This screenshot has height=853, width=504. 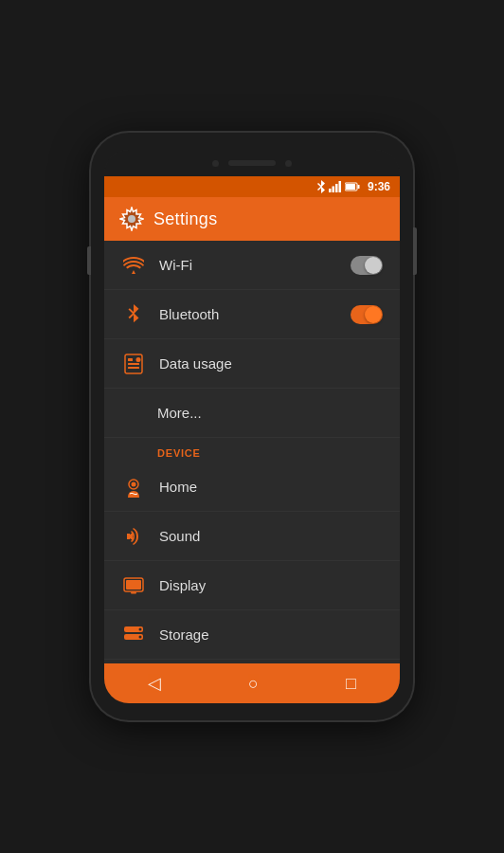 I want to click on display-icon, so click(x=134, y=586).